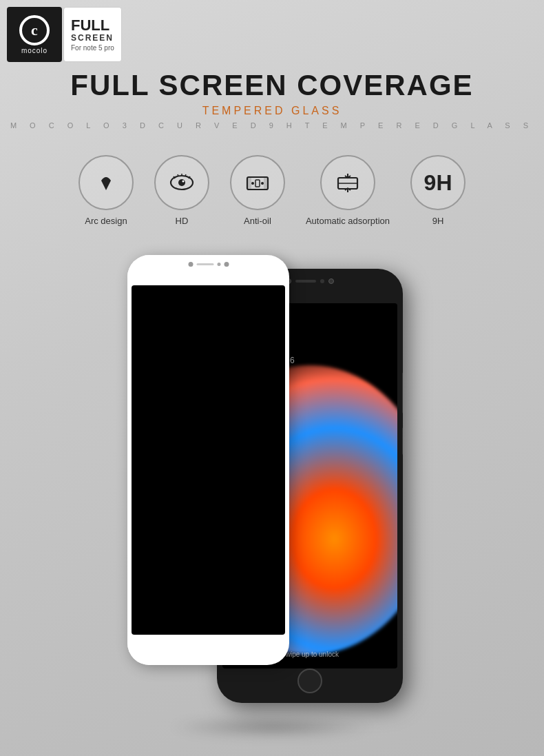 The height and width of the screenshot is (756, 544). Describe the element at coordinates (438, 221) in the screenshot. I see `9h-label: 9H` at that location.